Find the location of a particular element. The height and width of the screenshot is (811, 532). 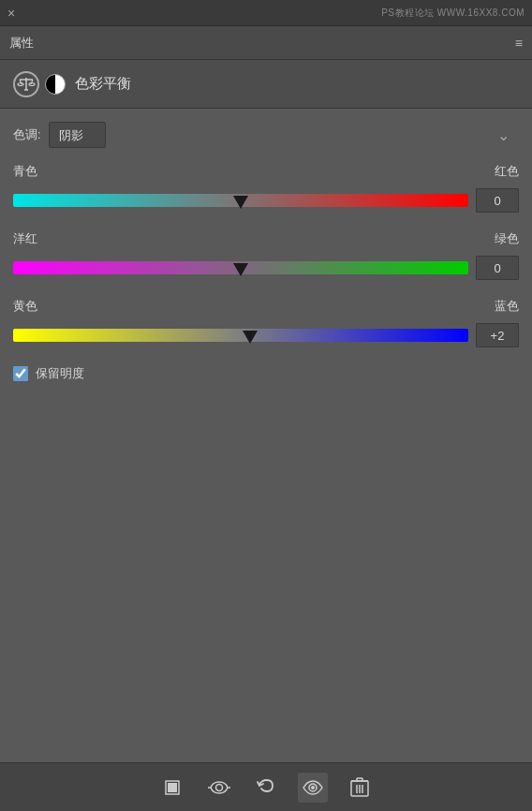

link-icon is located at coordinates (219, 788).